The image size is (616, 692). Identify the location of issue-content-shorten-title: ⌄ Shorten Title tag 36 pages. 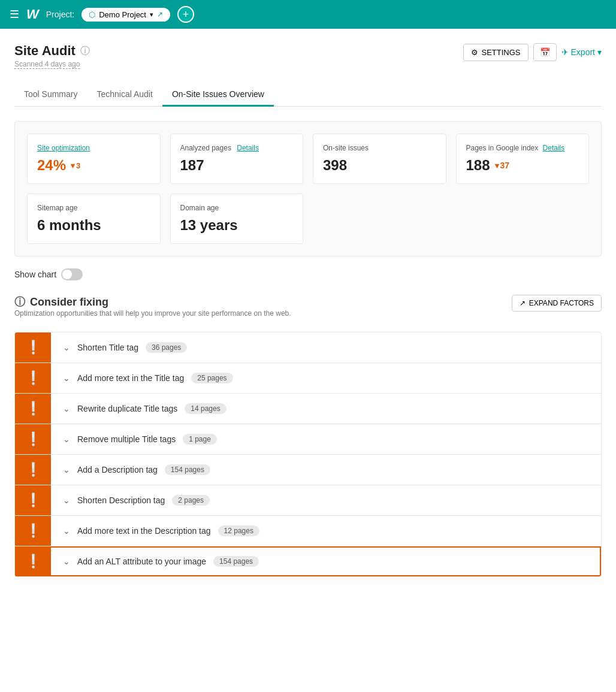
(326, 347).